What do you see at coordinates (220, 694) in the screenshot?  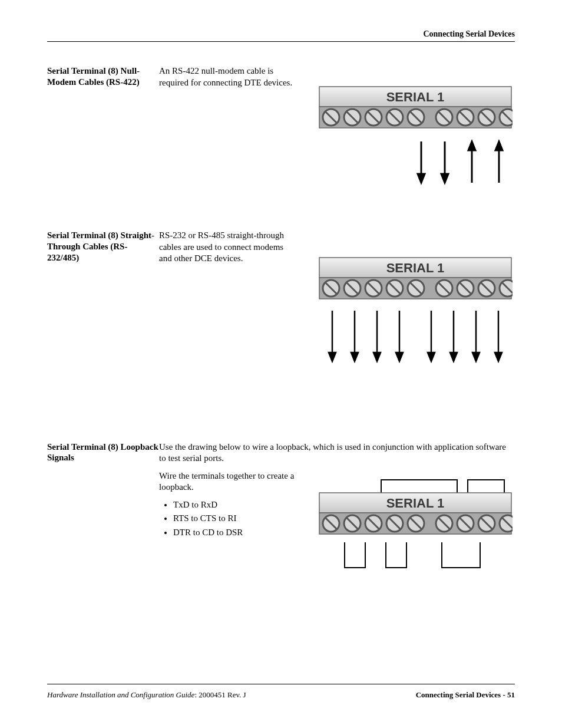 I see `footer-doc-info: : 2000451 Rev. J` at bounding box center [220, 694].